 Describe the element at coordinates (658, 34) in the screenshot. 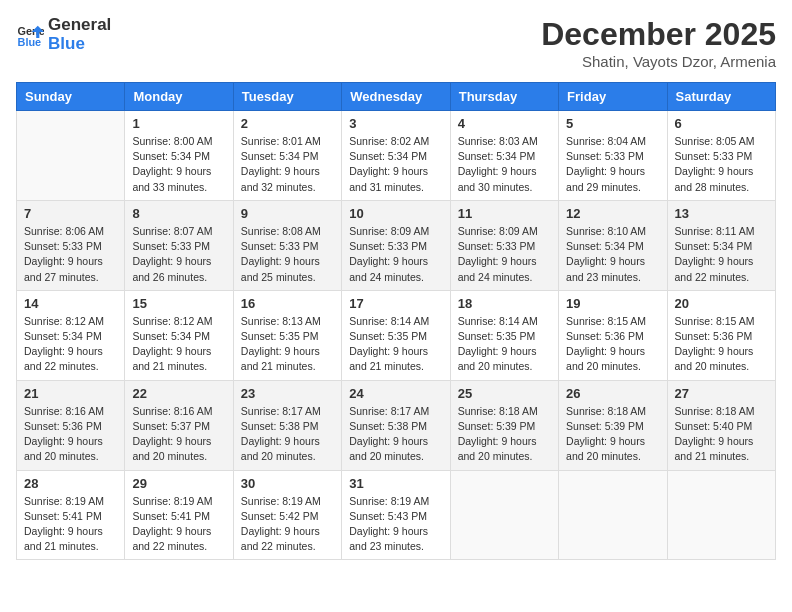

I see `month-title: December 2025` at that location.